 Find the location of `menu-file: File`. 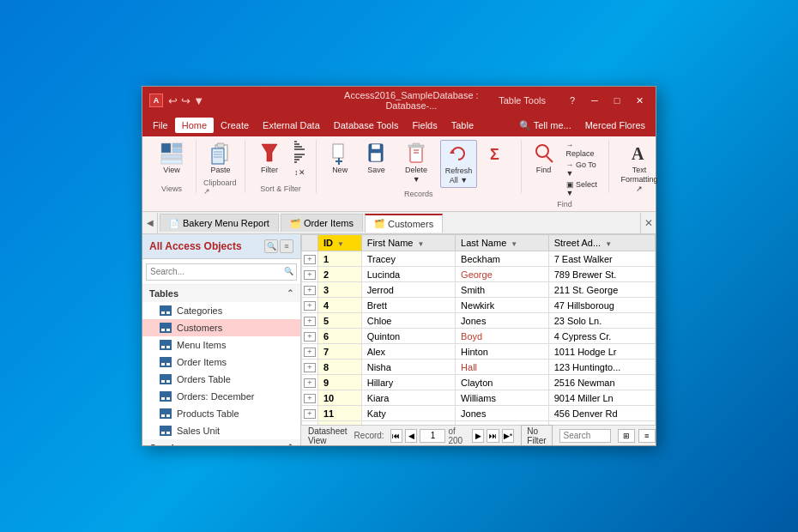

menu-file: File is located at coordinates (160, 125).